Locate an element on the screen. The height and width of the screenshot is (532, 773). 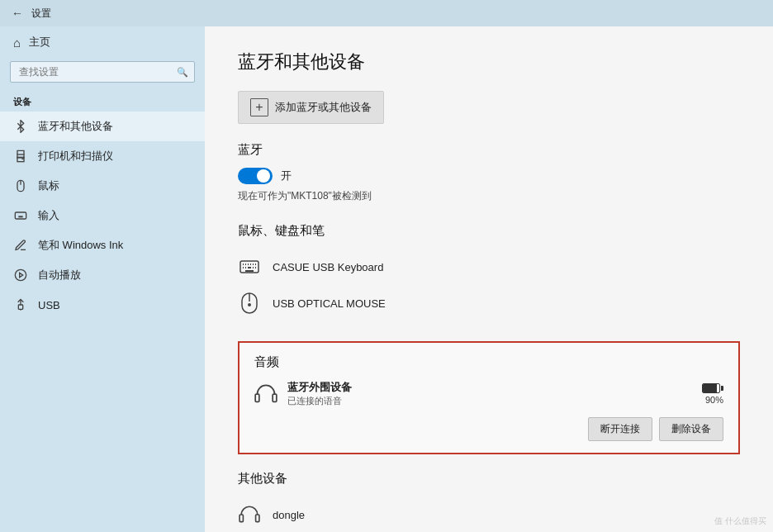
sidebar-search-container: 🔍 is located at coordinates (102, 72).